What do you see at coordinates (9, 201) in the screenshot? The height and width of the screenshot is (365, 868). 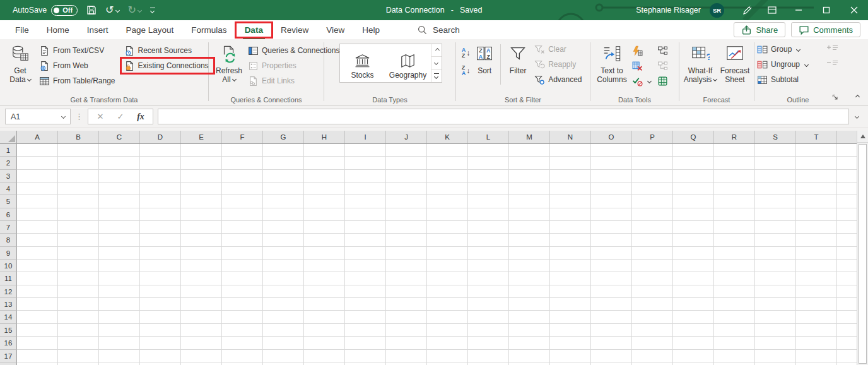 I see `row-header: 5` at bounding box center [9, 201].